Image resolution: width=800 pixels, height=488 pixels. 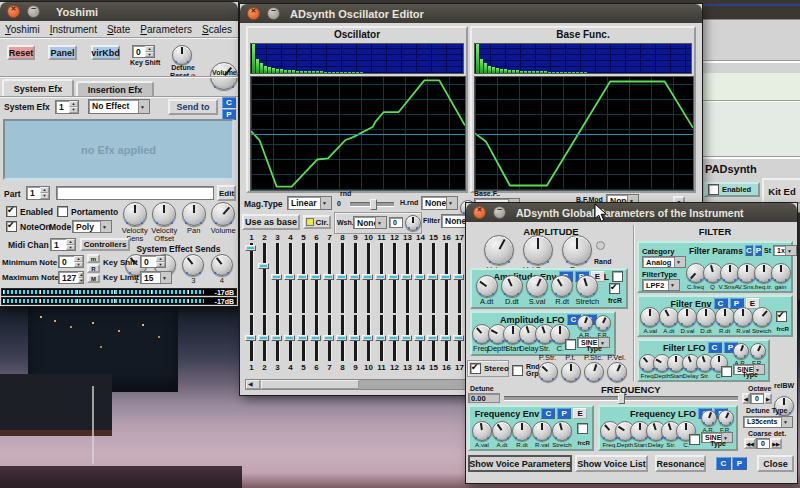 I want to click on clr-button: Clr., so click(x=317, y=222).